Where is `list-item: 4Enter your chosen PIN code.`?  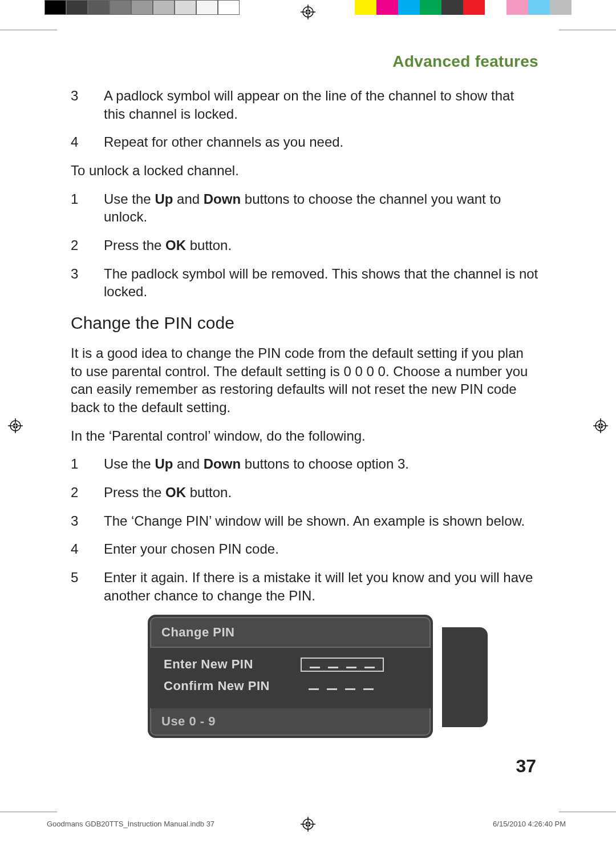
list-item: 4Enter your chosen PIN code. is located at coordinates (305, 549).